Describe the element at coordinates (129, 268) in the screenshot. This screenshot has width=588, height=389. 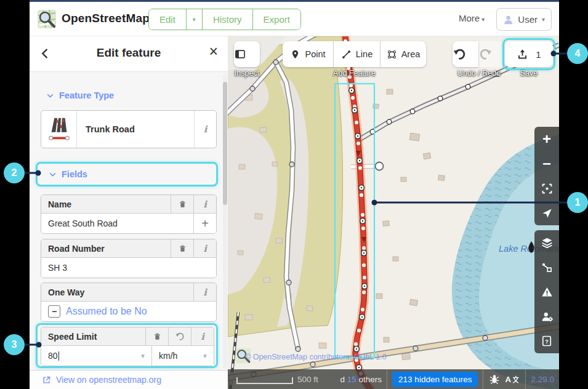
I see `road-number-input: SH 3` at that location.